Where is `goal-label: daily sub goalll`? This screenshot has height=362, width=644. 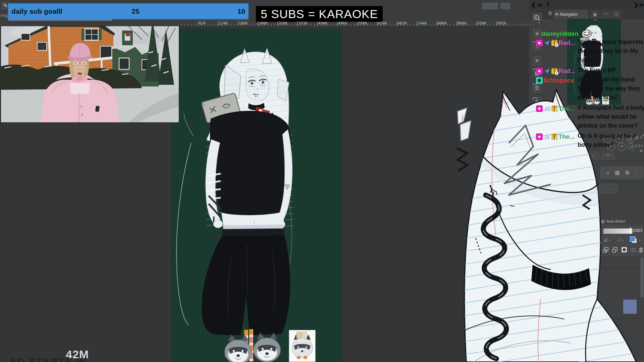
goal-label: daily sub goalll is located at coordinates (37, 11).